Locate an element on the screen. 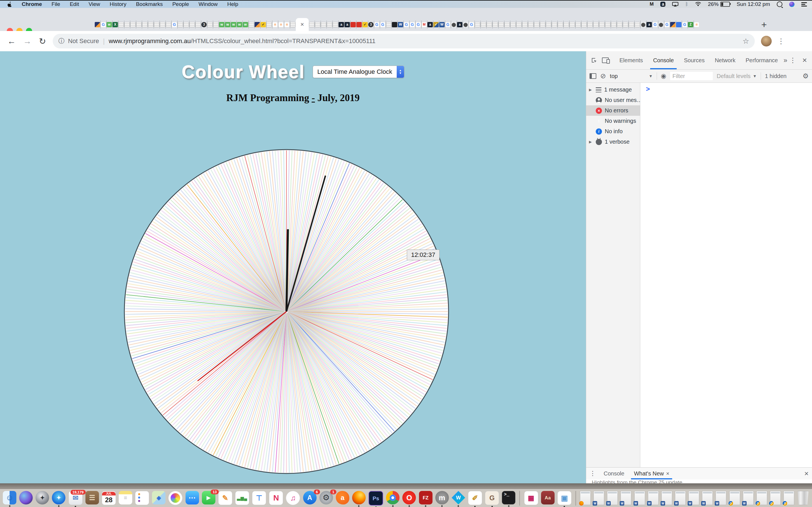  browser-tab: X is located at coordinates (115, 24).